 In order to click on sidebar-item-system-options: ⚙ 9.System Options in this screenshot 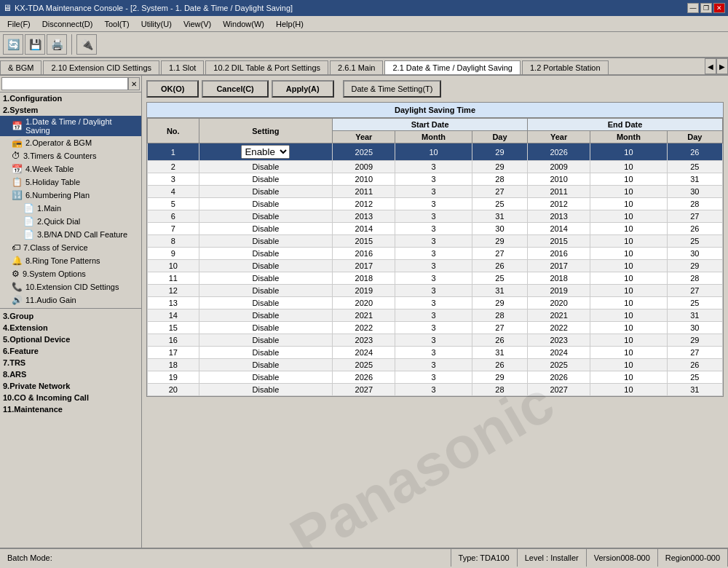, I will do `click(71, 274)`.